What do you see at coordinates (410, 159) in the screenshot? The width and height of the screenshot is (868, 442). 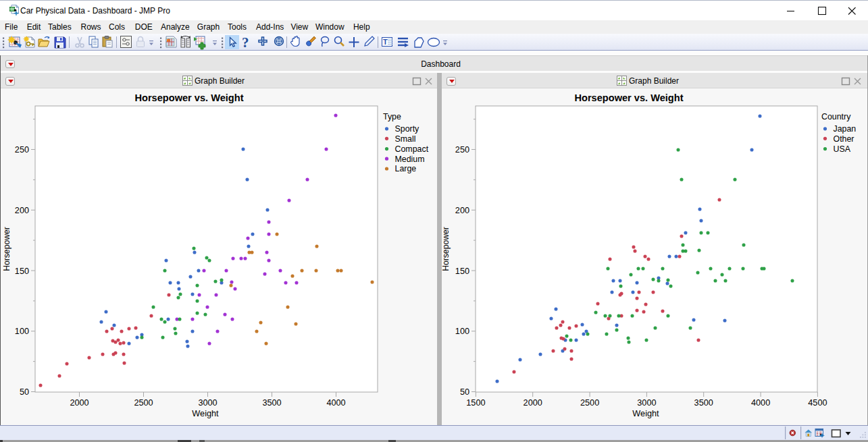 I see `svg-text: Medium` at bounding box center [410, 159].